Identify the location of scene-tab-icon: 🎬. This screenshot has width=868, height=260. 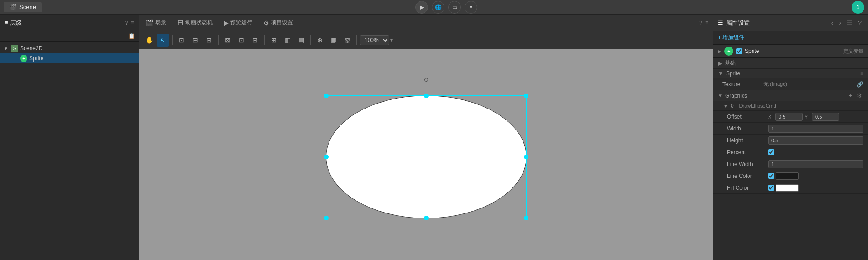
(13, 7).